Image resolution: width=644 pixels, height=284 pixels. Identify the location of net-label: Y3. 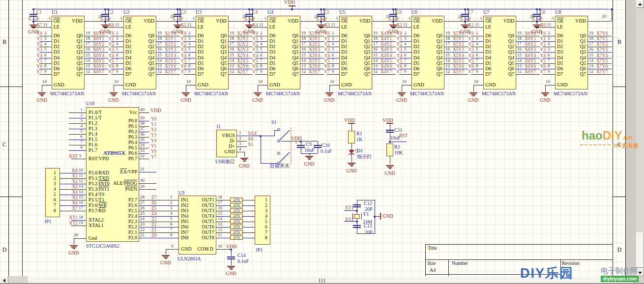
(181, 50).